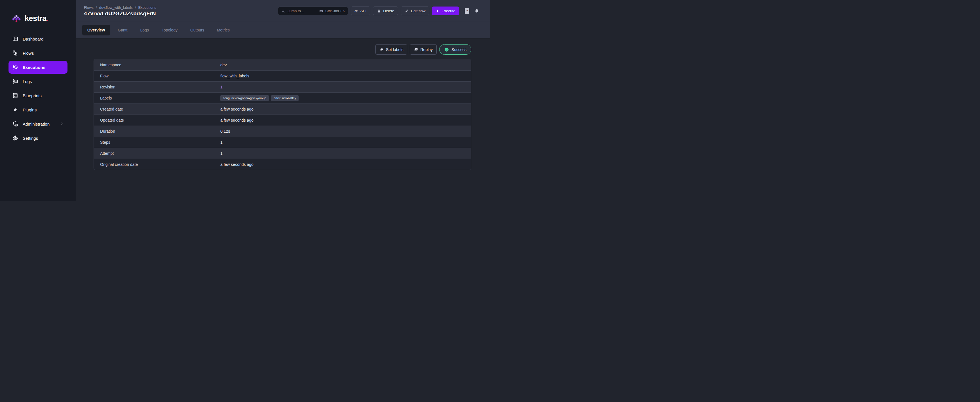  What do you see at coordinates (426, 49) in the screenshot?
I see `replay-button-label: Replay` at bounding box center [426, 49].